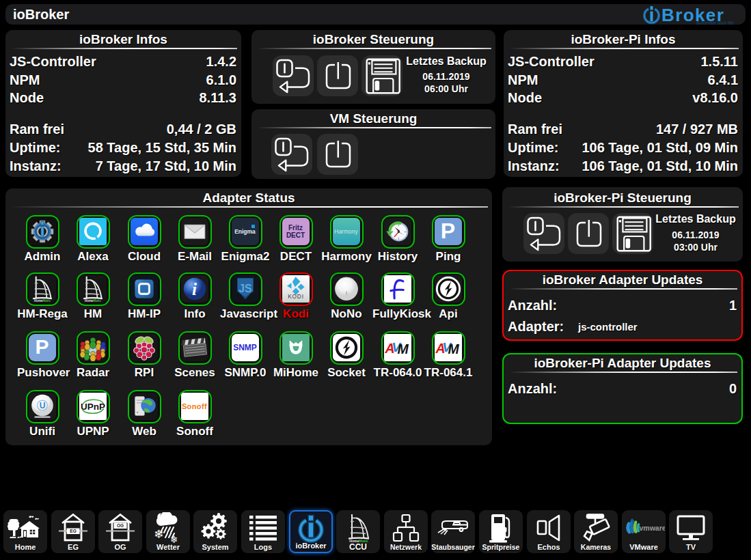 The width and height of the screenshot is (751, 560). What do you see at coordinates (295, 296) in the screenshot?
I see `svg-text: KODI` at bounding box center [295, 296].